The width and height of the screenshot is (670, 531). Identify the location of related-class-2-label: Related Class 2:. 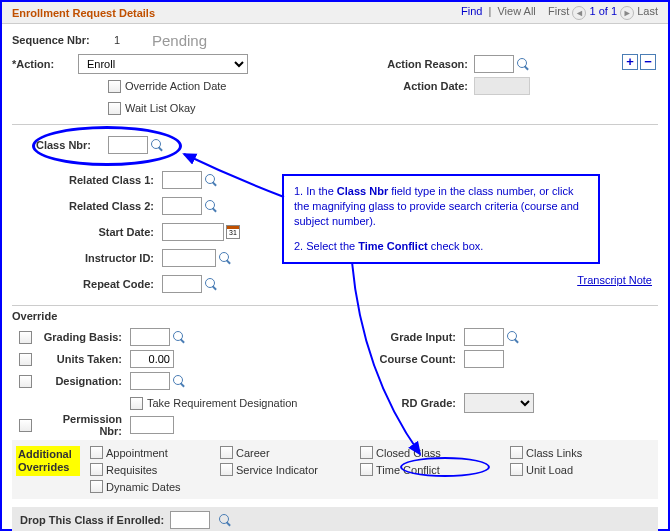
(112, 206).